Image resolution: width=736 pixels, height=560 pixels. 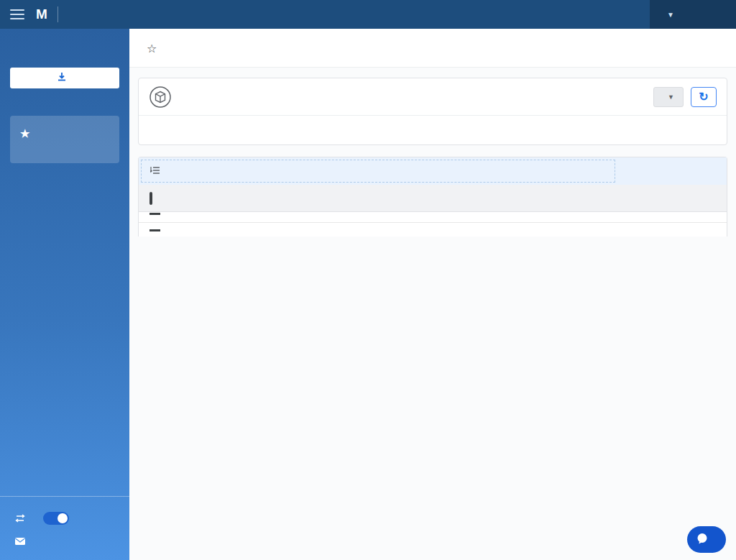 I want to click on new-navigation-toggle, so click(x=56, y=518).